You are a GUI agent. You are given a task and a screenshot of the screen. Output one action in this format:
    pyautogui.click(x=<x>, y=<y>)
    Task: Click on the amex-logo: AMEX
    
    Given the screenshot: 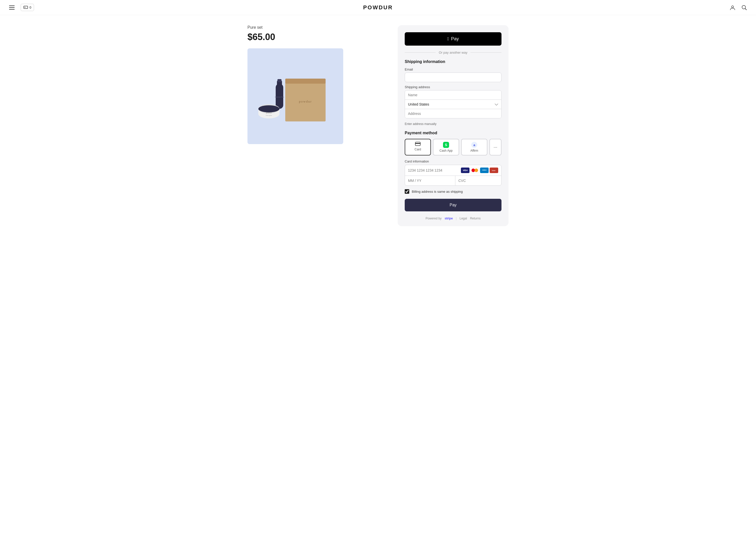 What is the action you would take?
    pyautogui.click(x=485, y=170)
    